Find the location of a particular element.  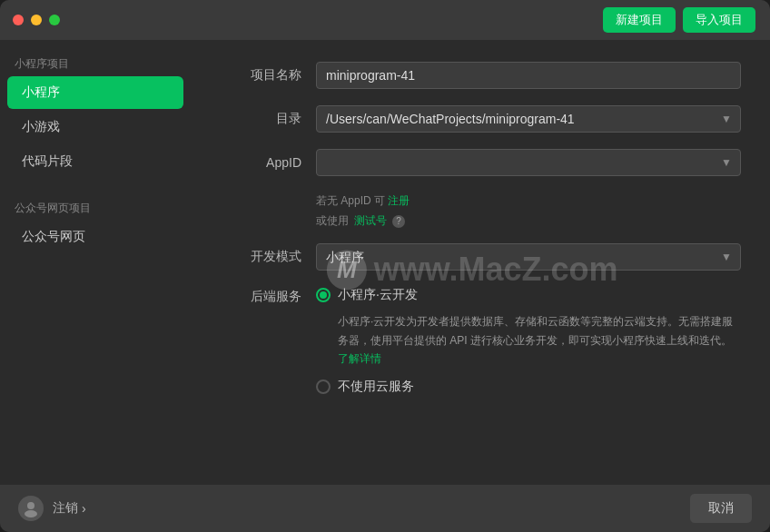

confirm-button: 取消 is located at coordinates (721, 508).